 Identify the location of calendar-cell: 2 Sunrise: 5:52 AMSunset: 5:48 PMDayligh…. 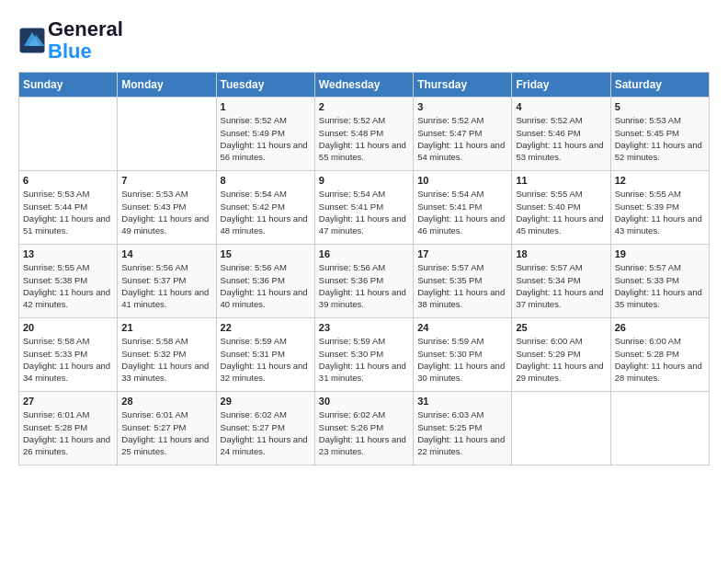
(364, 134).